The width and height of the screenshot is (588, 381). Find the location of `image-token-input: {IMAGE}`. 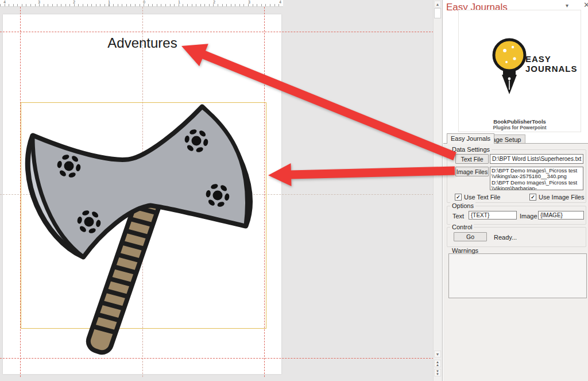

image-token-input: {IMAGE} is located at coordinates (561, 215).